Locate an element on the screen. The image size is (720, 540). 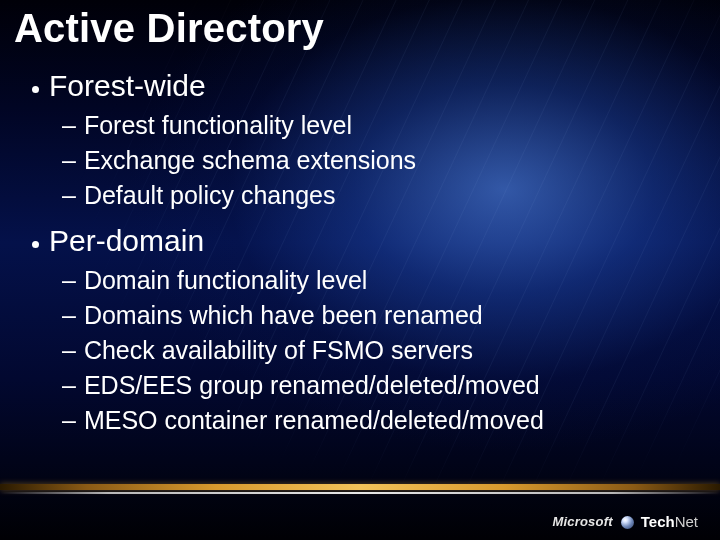
technet-logo: Microsoft TechNet is located at coordinates (625, 522).